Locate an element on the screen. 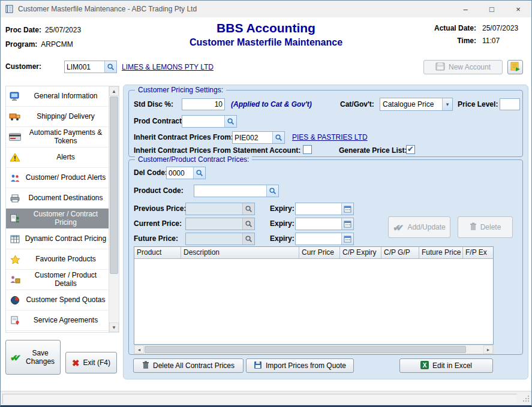  resize-grip is located at coordinates (526, 399).